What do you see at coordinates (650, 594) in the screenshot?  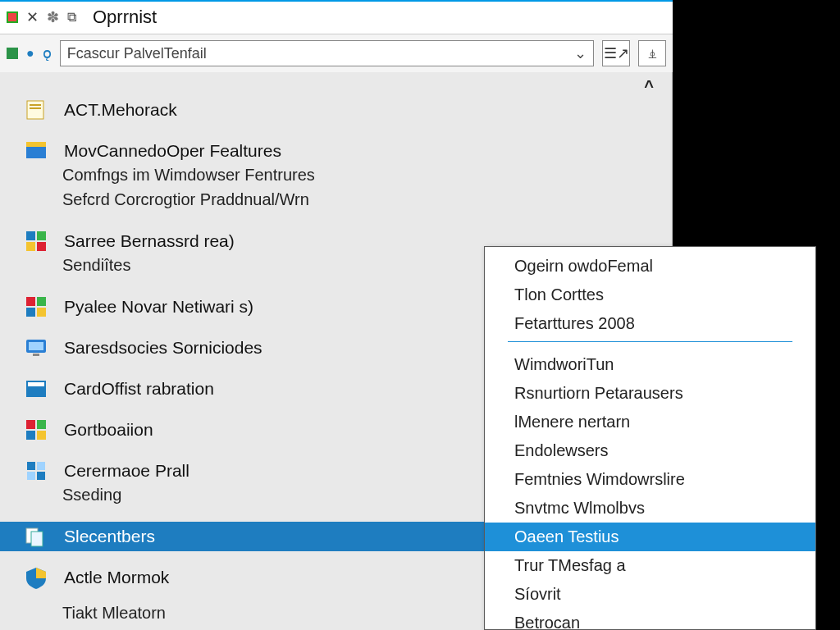 I see `menu-item: Síovrit` at bounding box center [650, 594].